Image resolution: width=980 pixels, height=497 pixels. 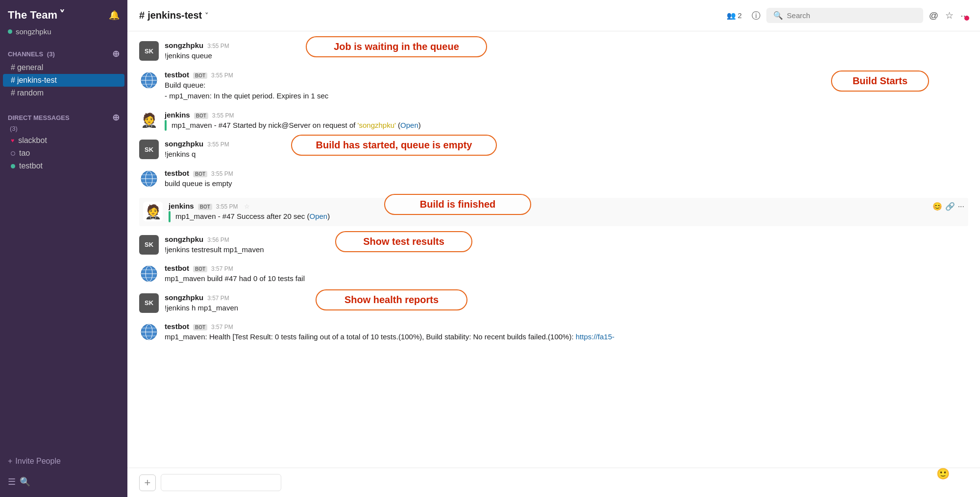 I want to click on plus-icon: +, so click(x=10, y=461).